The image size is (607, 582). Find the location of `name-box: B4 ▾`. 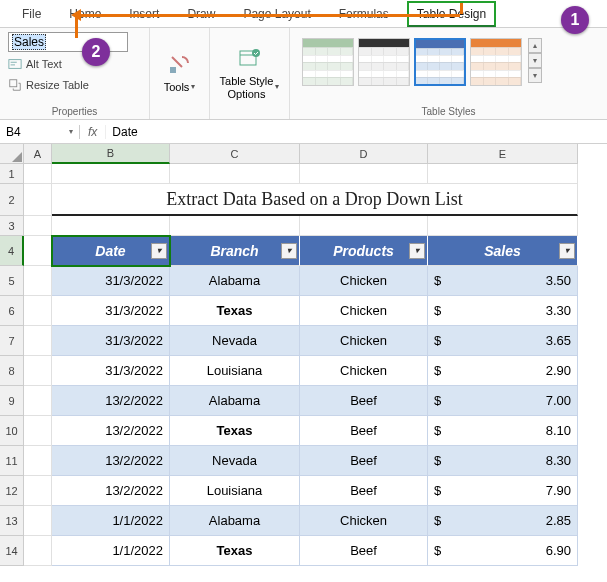

name-box: B4 ▾ is located at coordinates (40, 132).